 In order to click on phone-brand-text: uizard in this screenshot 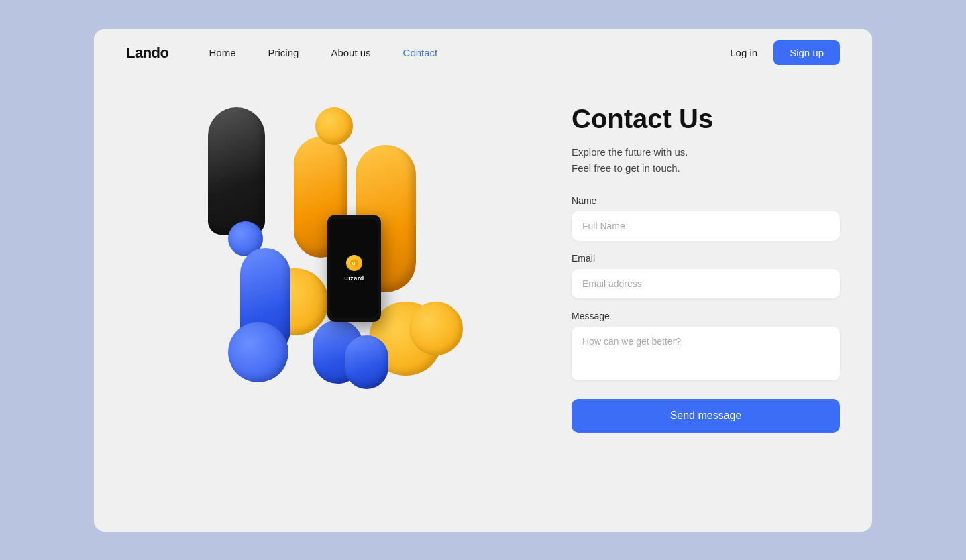, I will do `click(354, 278)`.